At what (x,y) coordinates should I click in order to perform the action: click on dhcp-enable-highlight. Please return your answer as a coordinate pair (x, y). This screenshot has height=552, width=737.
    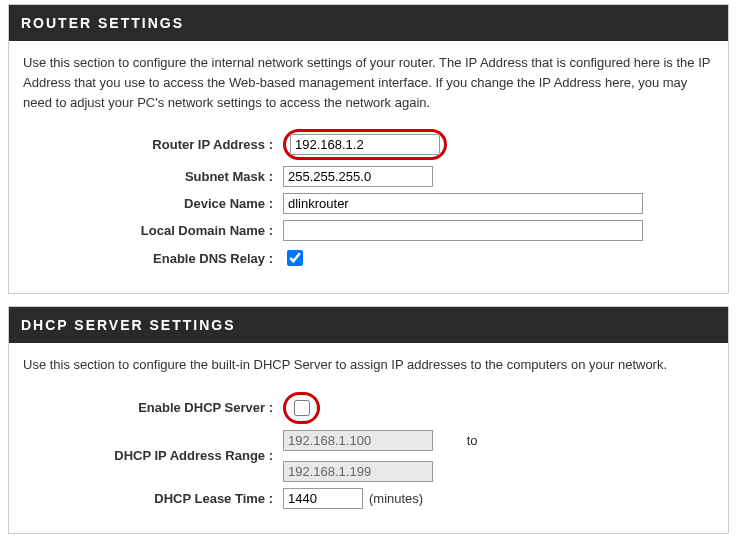
    Looking at the image, I should click on (302, 408).